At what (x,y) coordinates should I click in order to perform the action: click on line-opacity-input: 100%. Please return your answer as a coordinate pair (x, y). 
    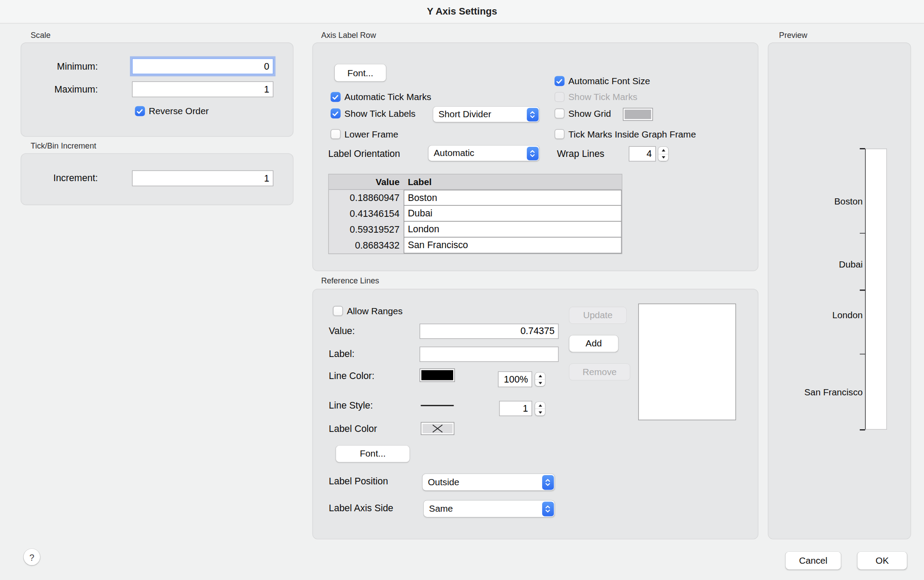
    Looking at the image, I should click on (515, 379).